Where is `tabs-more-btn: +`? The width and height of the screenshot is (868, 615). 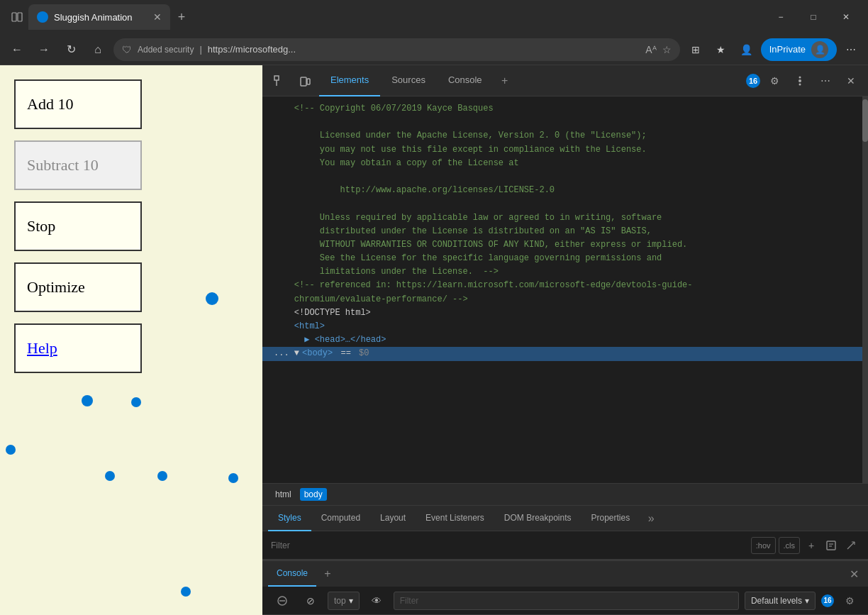
tabs-more-btn: + is located at coordinates (505, 81).